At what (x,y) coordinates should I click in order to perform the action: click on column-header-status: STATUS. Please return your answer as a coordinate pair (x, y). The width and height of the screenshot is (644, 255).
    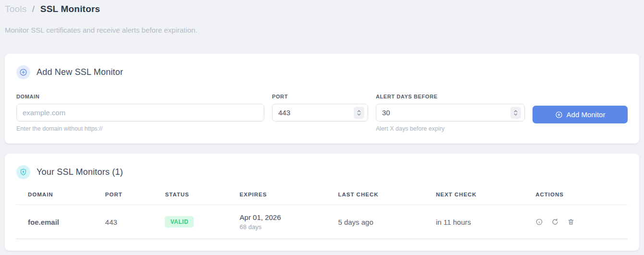
    Looking at the image, I should click on (198, 195).